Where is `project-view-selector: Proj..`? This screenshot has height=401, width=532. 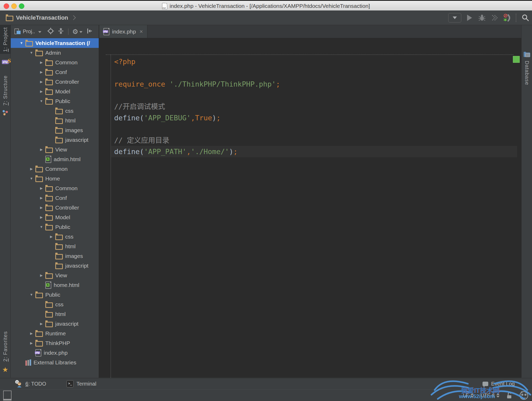
project-view-selector: Proj.. is located at coordinates (28, 32).